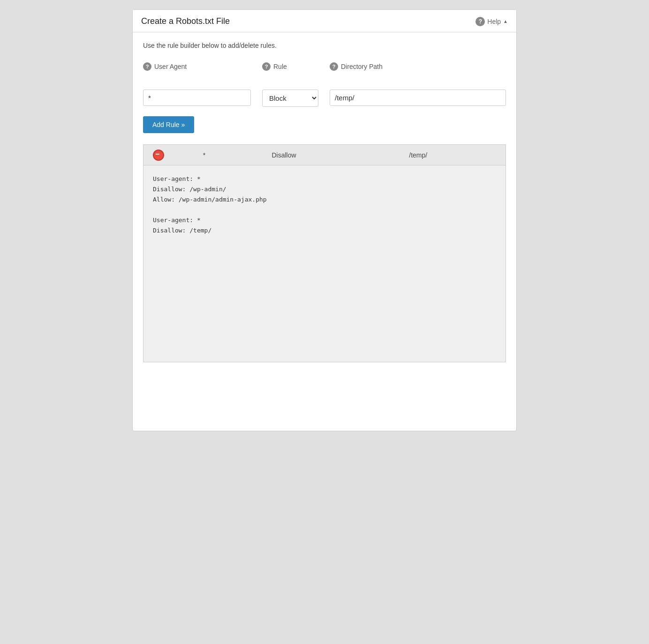  What do you see at coordinates (284, 155) in the screenshot?
I see `table-col-rule: Disallow` at bounding box center [284, 155].